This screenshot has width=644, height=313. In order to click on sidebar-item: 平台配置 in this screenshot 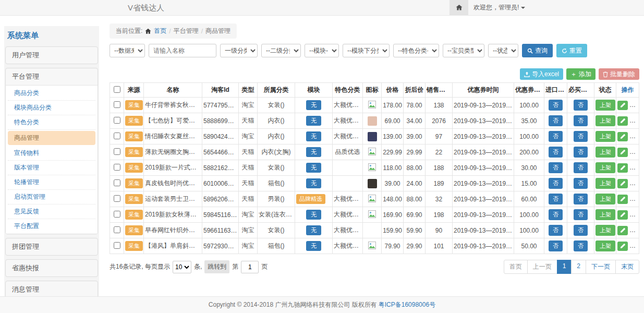, I will do `click(52, 226)`.